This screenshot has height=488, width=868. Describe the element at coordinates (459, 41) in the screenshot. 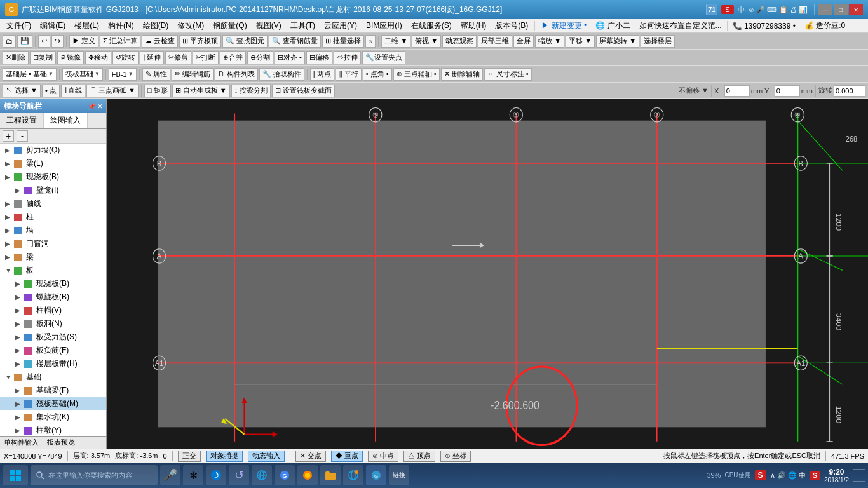

I see `tb-dynamic: 动态观察` at that location.